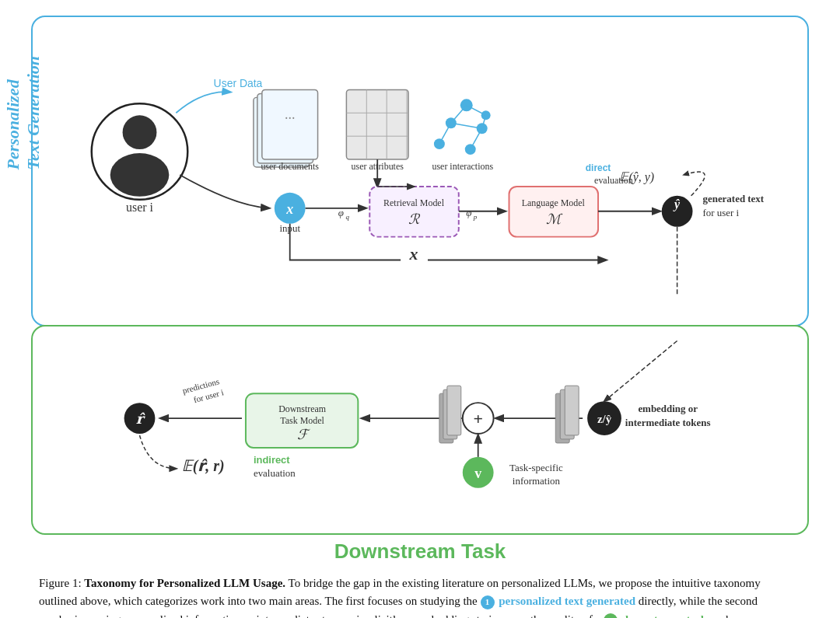 This screenshot has width=840, height=618. I want to click on caption-circle-1: 1, so click(488, 602).